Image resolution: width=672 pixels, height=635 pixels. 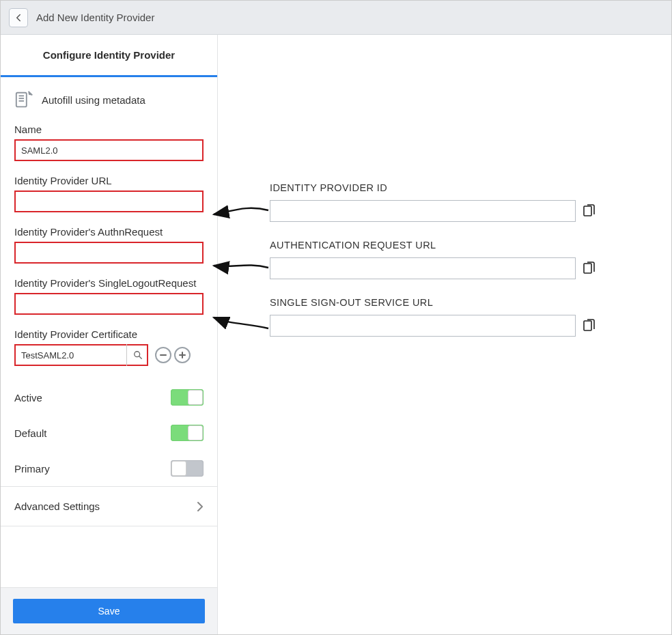 I want to click on back-button, so click(x=18, y=18).